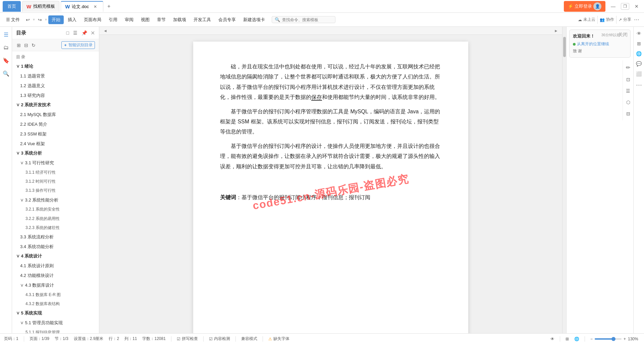  Describe the element at coordinates (607, 19) in the screenshot. I see `collab-button: 👥 协作` at that location.